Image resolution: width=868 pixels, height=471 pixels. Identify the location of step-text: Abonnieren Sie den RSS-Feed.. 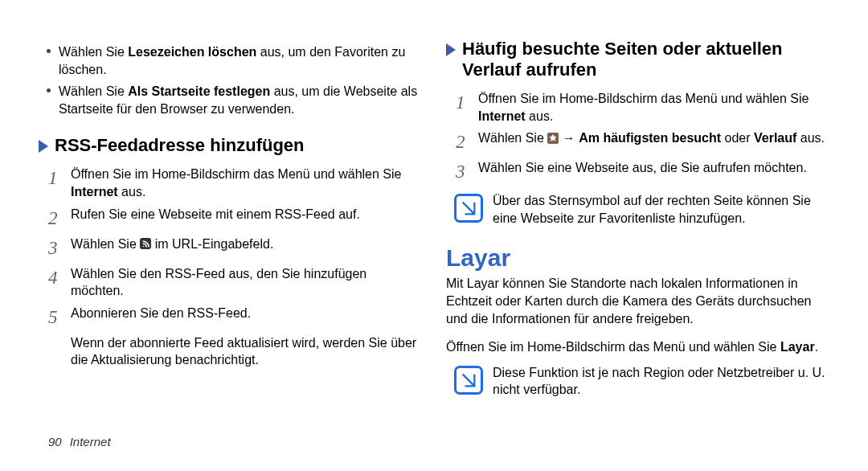
(246, 313).